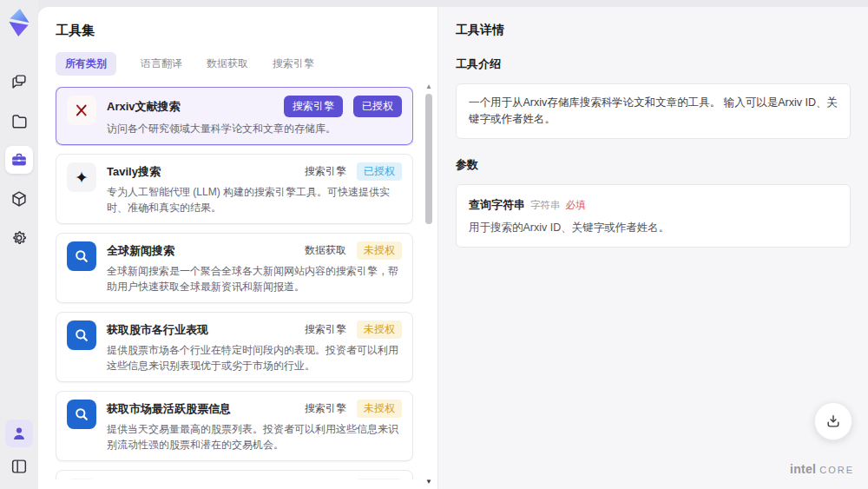 The image size is (868, 489). Describe the element at coordinates (429, 482) in the screenshot. I see `scroll-down-icon: ▼` at that location.